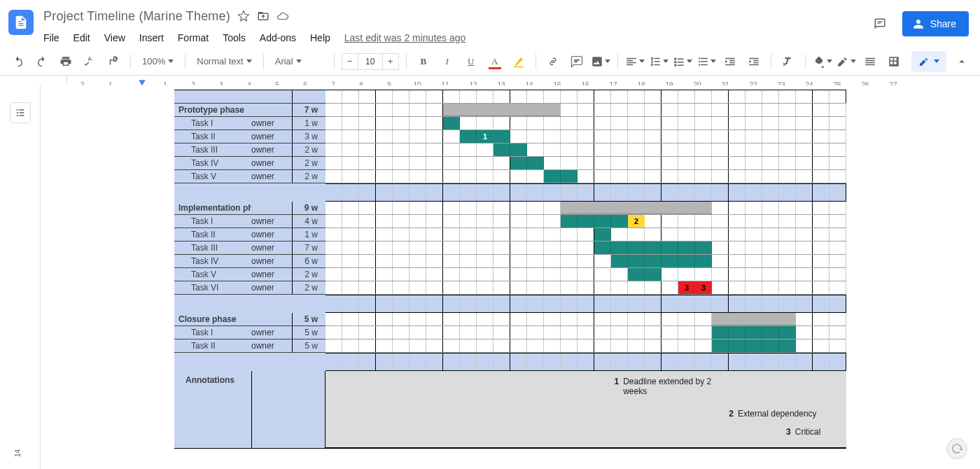 The height and width of the screenshot is (469, 980). Describe the element at coordinates (250, 137) in the screenshot. I see `task-row-labels: Task IIowner3 w` at that location.